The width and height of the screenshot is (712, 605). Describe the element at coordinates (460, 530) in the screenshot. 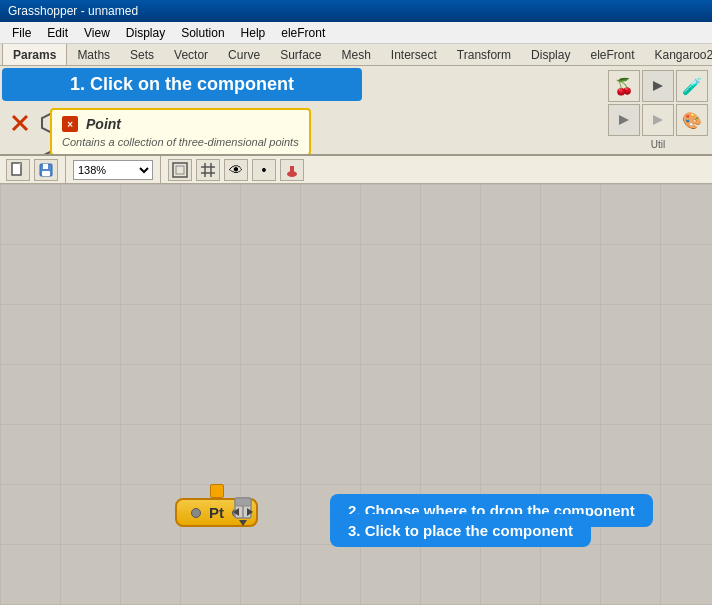

I see `step3-text: 3. Click to place the component` at that location.